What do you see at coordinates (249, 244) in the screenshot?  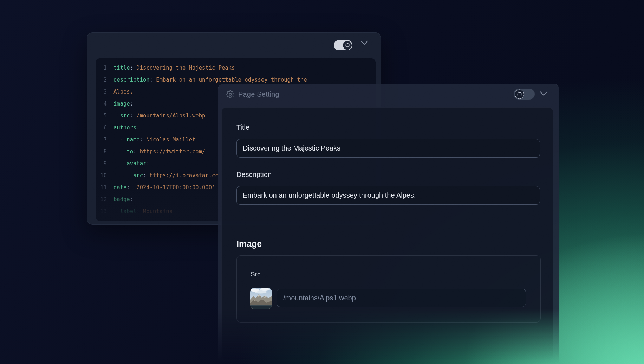 I see `image-section-heading: Image` at bounding box center [249, 244].